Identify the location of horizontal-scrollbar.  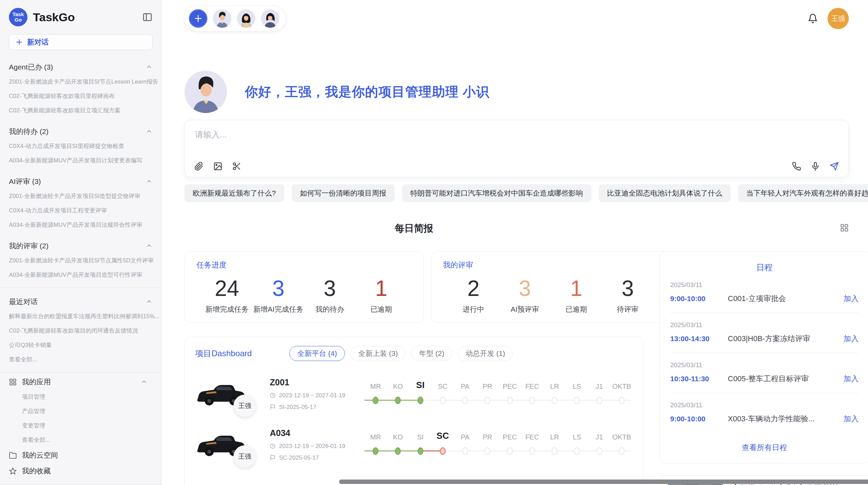
(603, 482).